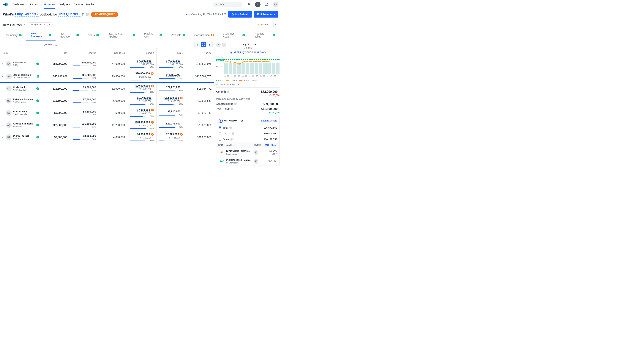  What do you see at coordinates (218, 45) in the screenshot?
I see `close-sidebar-button: ✕` at bounding box center [218, 45].